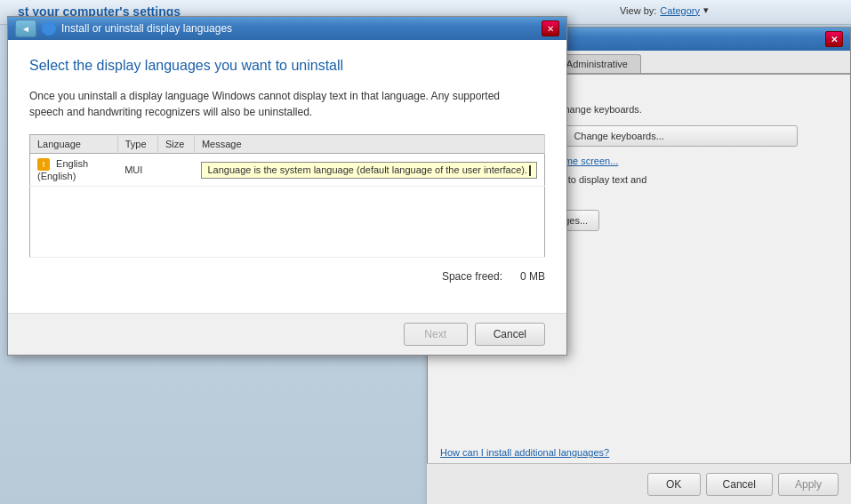  What do you see at coordinates (75, 171) in the screenshot?
I see `language-cell: ! English (English)` at bounding box center [75, 171].